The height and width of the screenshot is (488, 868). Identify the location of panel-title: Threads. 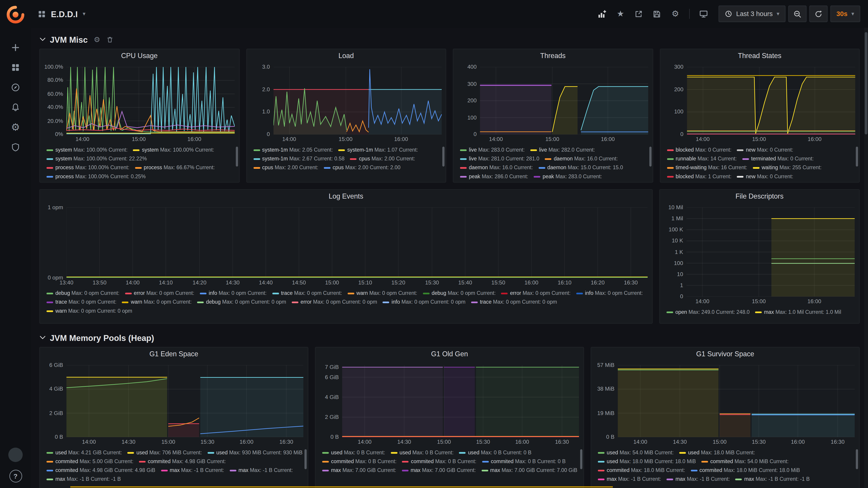
(553, 56).